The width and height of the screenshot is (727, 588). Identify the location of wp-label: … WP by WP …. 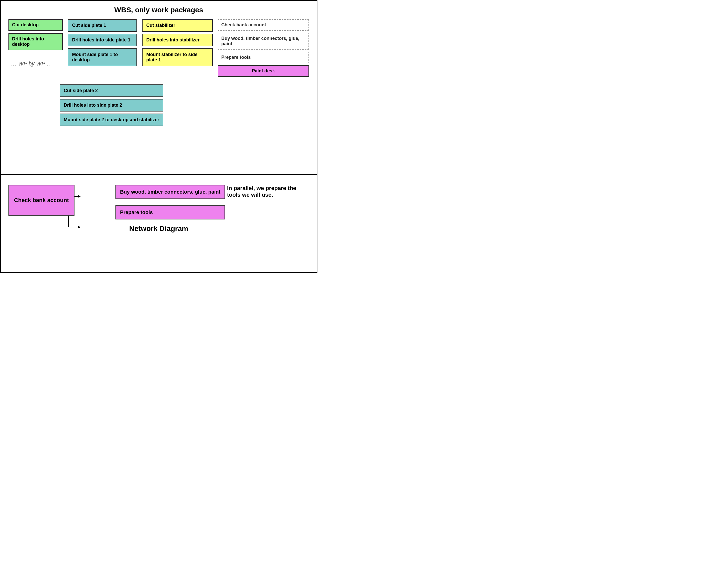
(36, 60).